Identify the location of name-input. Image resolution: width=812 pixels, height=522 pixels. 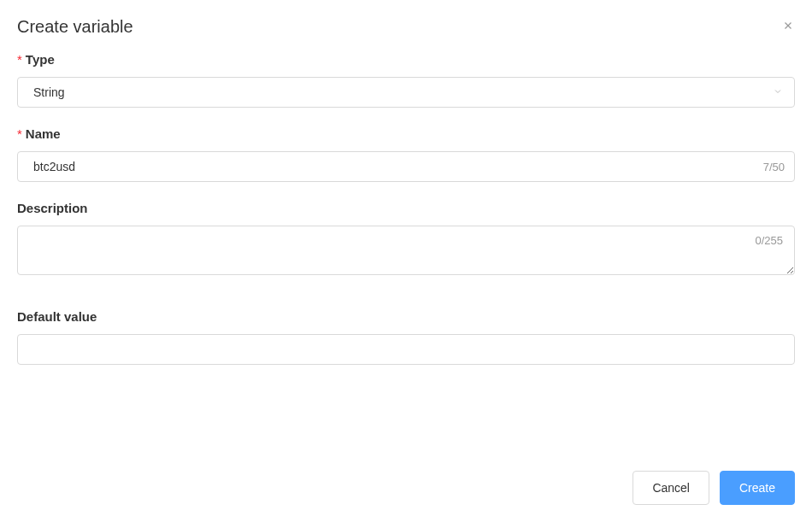
(406, 167).